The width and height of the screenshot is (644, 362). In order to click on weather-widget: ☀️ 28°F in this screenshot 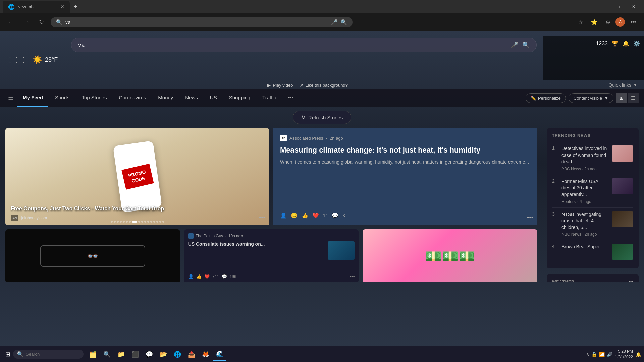, I will do `click(45, 60)`.